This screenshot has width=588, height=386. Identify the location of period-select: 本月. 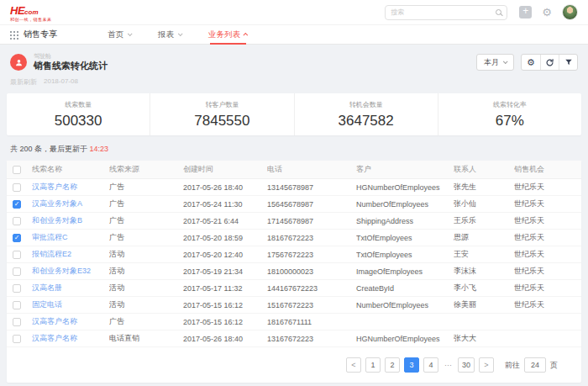
(496, 62).